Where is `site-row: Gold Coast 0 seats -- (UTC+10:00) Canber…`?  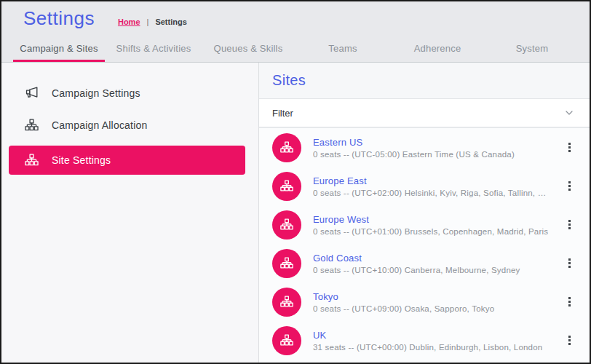
site-row: Gold Coast 0 seats -- (UTC+10:00) Canber… is located at coordinates (424, 264).